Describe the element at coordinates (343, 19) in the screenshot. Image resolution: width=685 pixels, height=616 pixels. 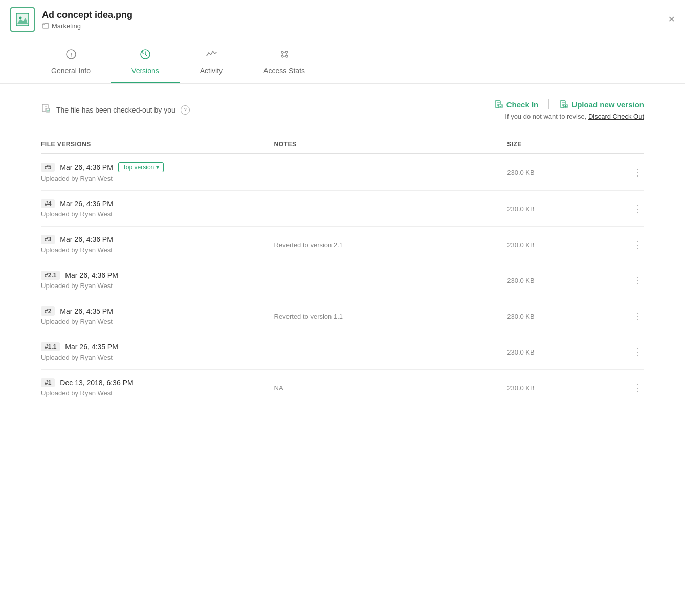
I see `modal-header: Ad concept idea.png Marketing ×` at that location.